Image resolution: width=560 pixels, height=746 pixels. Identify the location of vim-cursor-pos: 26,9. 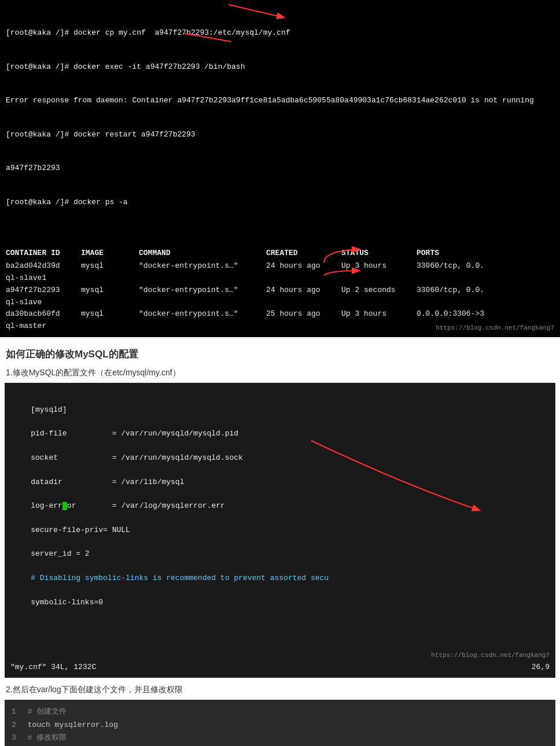
(540, 667).